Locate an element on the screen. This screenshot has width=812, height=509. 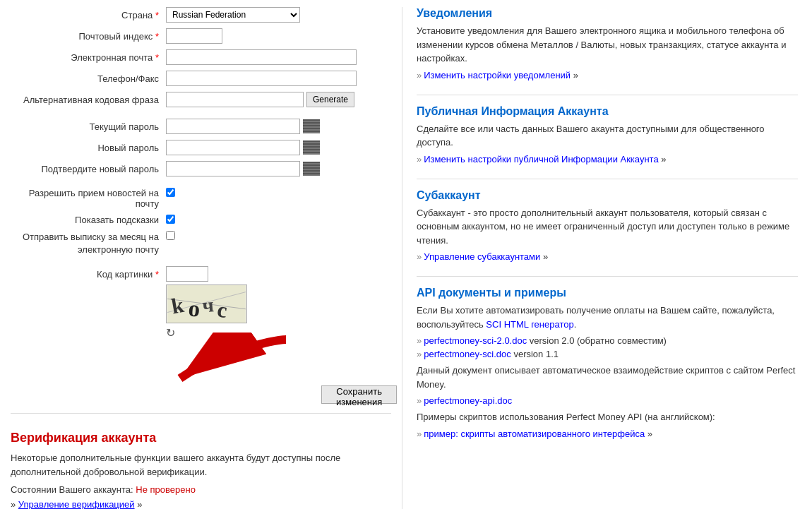
verification-title: Верификация аккаунта is located at coordinates (201, 438).